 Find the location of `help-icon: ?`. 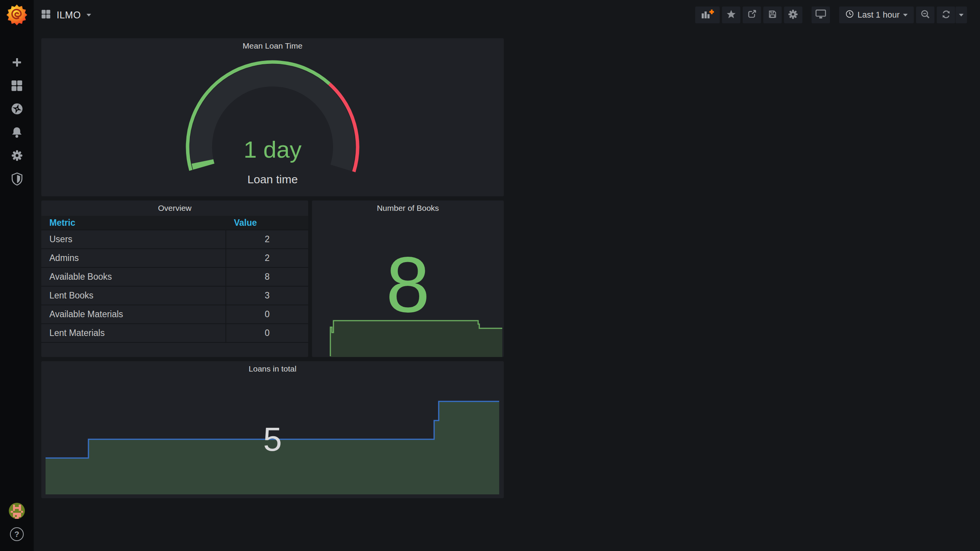

help-icon: ? is located at coordinates (17, 534).